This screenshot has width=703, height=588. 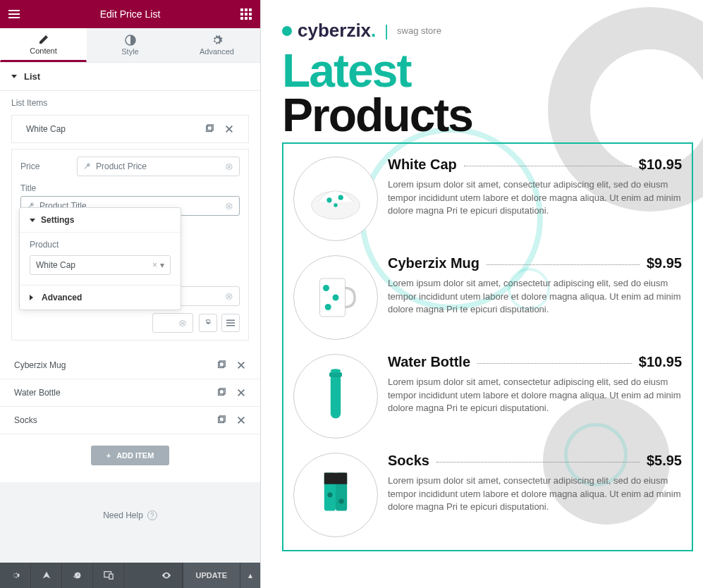 What do you see at coordinates (39, 365) in the screenshot?
I see `list-item-label: Cyberzix Mug` at bounding box center [39, 365].